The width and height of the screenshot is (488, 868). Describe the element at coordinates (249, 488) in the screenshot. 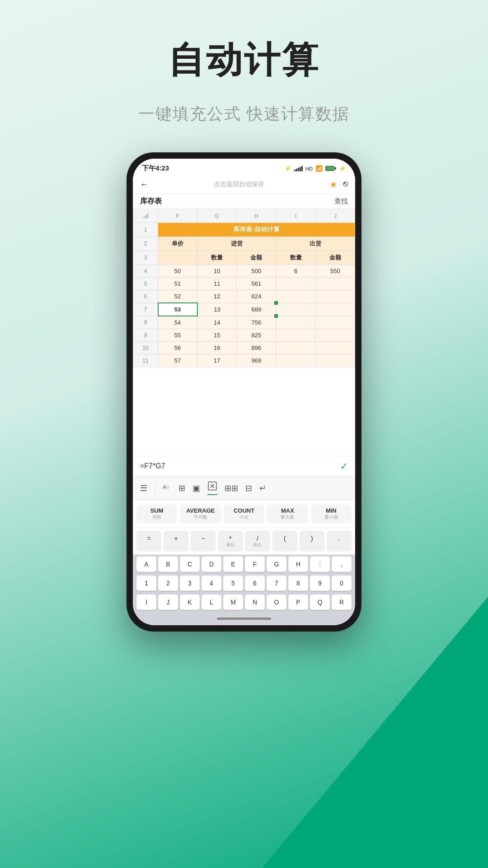

I see `kb-table-icon: ⊟` at that location.